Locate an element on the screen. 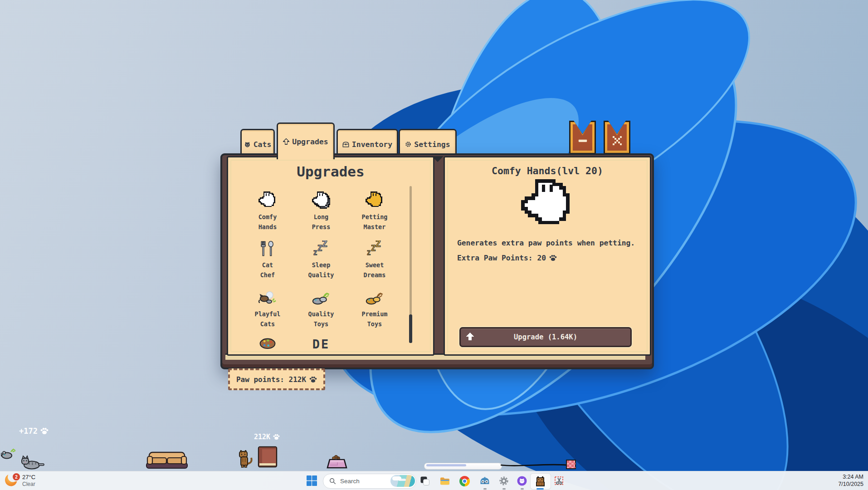 The height and width of the screenshot is (490, 868). orange-cat-sprite is located at coordinates (248, 459).